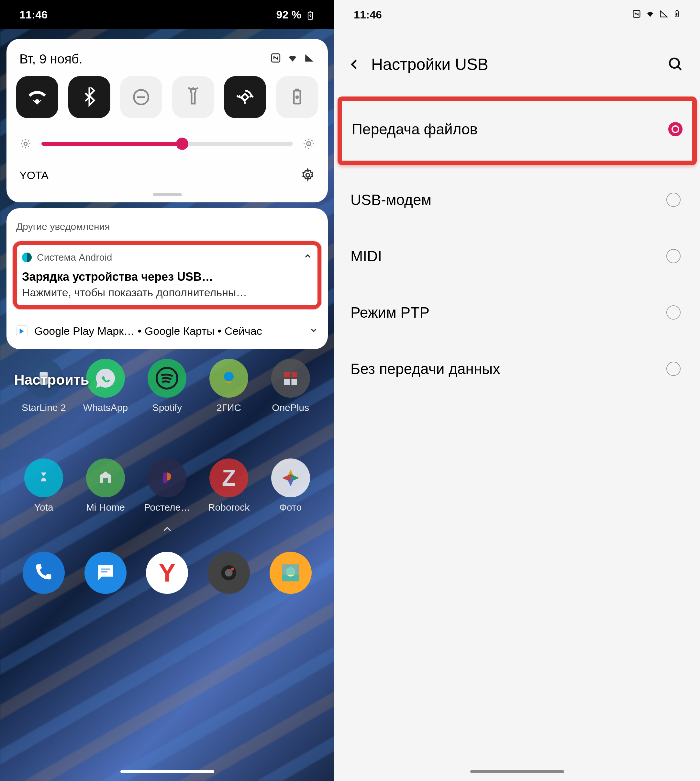 Image resolution: width=700 pixels, height=781 pixels. I want to click on app-roborock: Z Roborock, so click(228, 486).